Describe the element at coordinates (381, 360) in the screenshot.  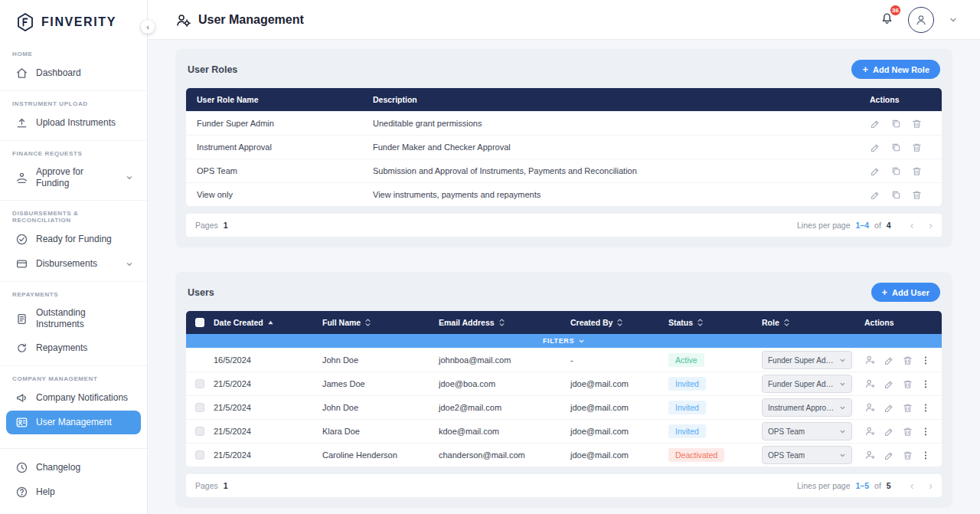
I see `user-full-name: John Doe` at that location.